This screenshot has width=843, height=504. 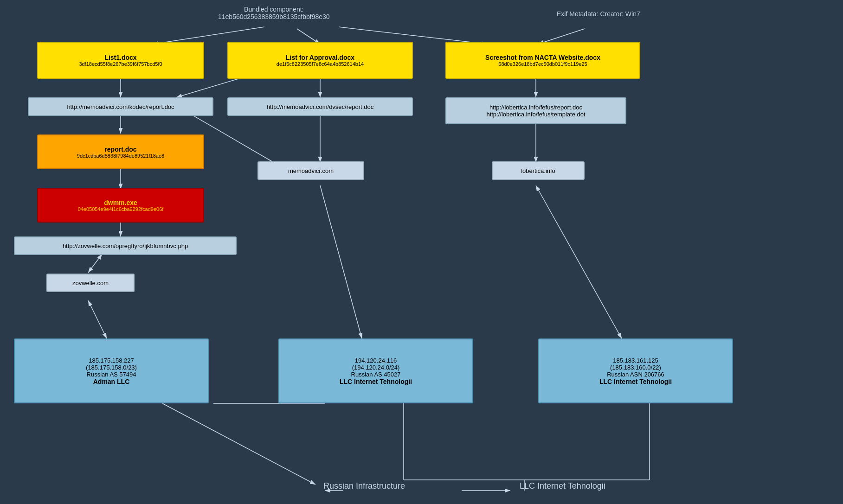 I want to click on ip3-node: 185.183.161.125 (185.183.160.0/22) Russi…, so click(x=636, y=371).